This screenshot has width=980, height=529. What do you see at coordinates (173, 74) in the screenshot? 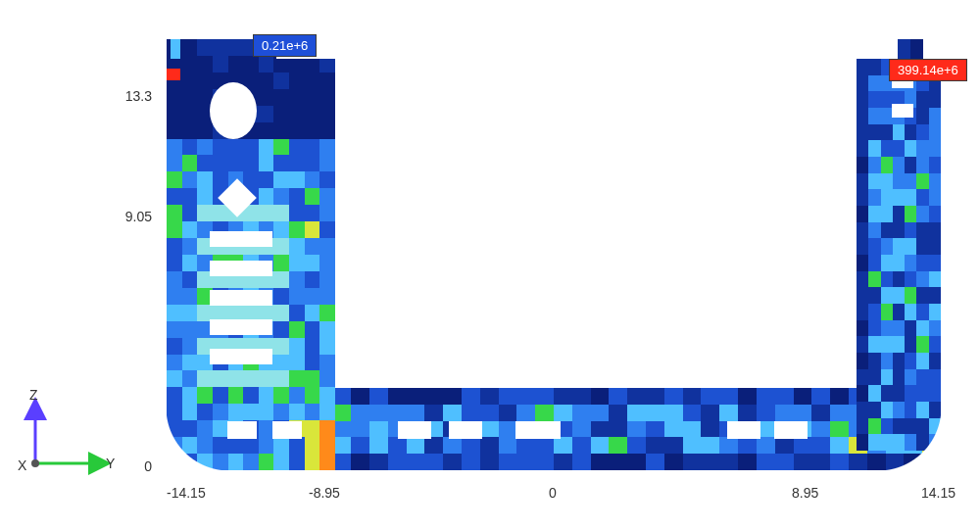
I see `hot-cell` at bounding box center [173, 74].